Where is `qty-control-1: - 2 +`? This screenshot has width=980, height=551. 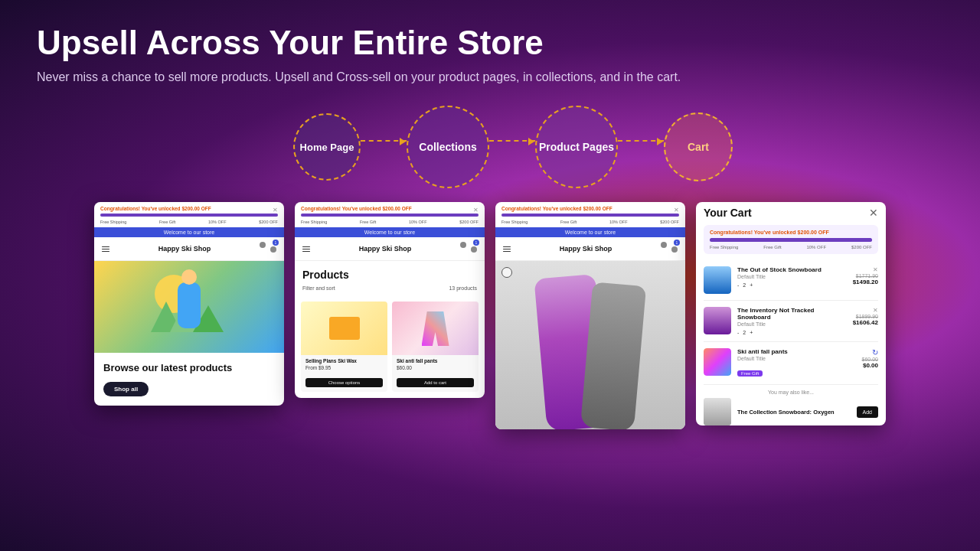 qty-control-1: - 2 + is located at coordinates (745, 285).